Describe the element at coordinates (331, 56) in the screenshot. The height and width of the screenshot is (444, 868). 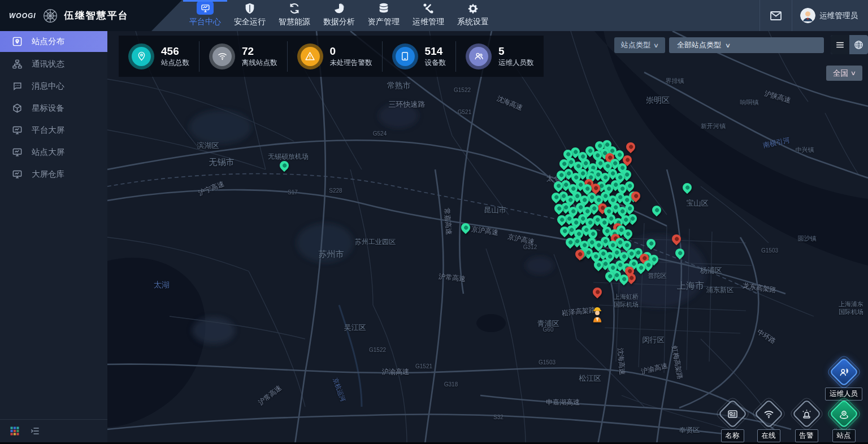
I see `stats-bar: 456站点总数72离线站点数0未处理告警数514设备数5运维人员数` at that location.